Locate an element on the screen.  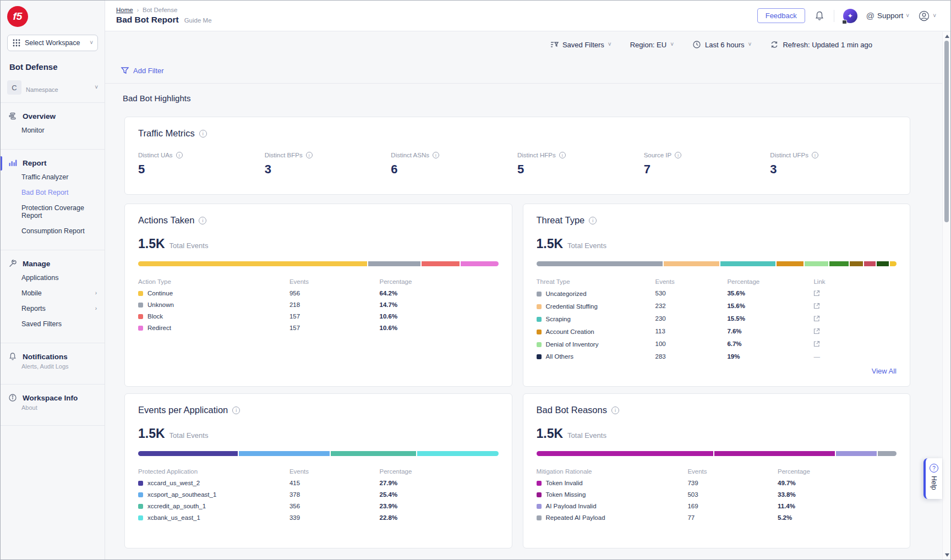
time-range-dropdown: Last 6 hours ˅ is located at coordinates (722, 45).